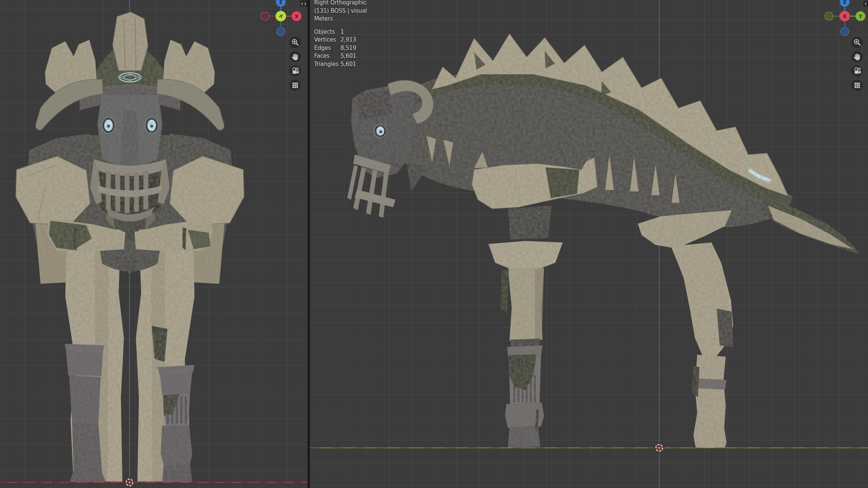 This screenshot has width=868, height=488. What do you see at coordinates (589, 448) in the screenshot?
I see `y-axis-ground-line` at bounding box center [589, 448].